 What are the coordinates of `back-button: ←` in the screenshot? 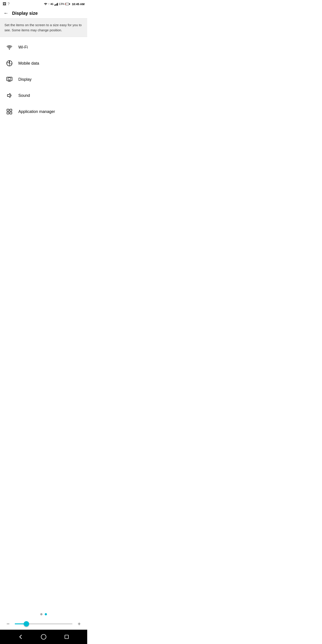 It's located at (6, 13).